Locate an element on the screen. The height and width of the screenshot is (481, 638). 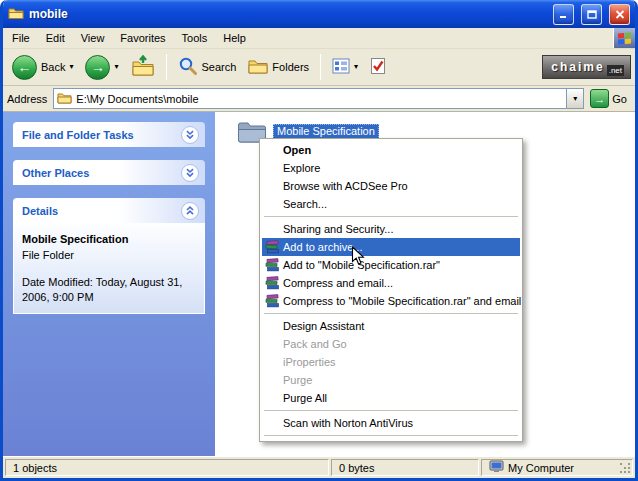
context-menu-item-sharing-security: Sharing and Security... is located at coordinates (391, 229).